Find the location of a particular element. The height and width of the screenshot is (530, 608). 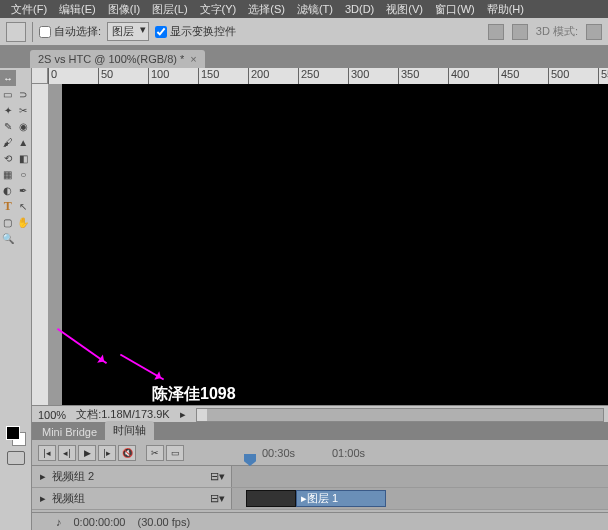

menu-image: 图像(I) is located at coordinates (124, 10).